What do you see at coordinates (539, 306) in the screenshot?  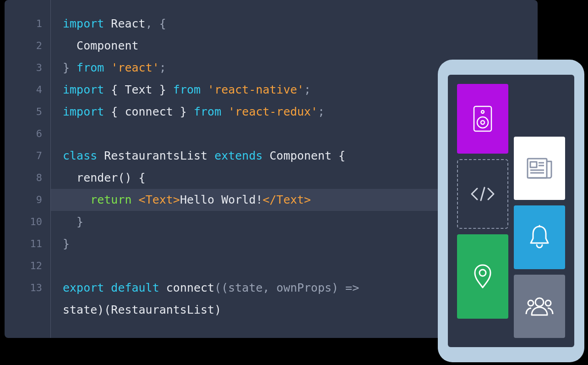 I see `tile-people` at bounding box center [539, 306].